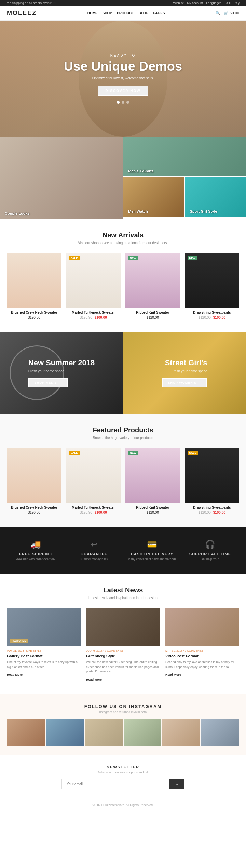 The image size is (246, 868). Describe the element at coordinates (123, 373) in the screenshot. I see `banner-section: New Summer 2018 Fresh your home space SH…` at that location.